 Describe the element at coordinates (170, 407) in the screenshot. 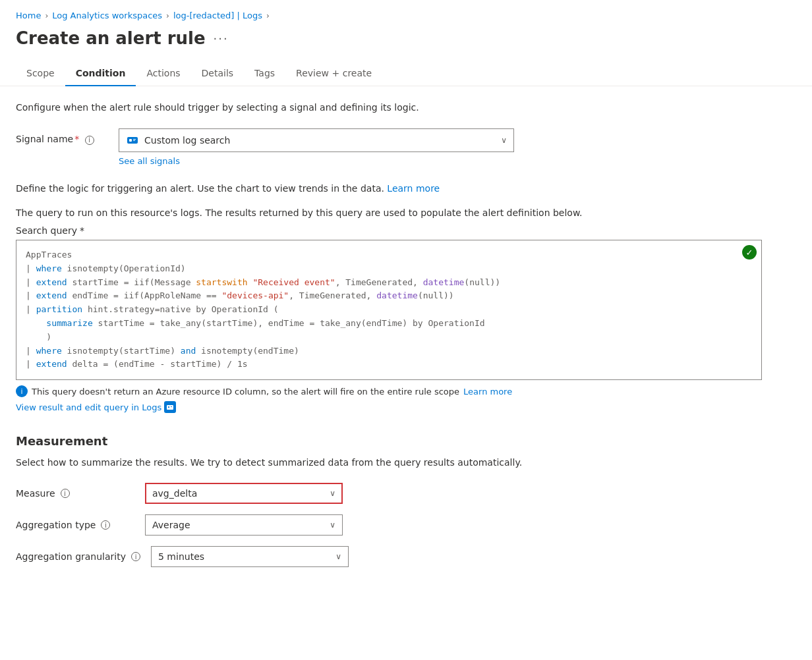

I see `view-result-icon` at that location.